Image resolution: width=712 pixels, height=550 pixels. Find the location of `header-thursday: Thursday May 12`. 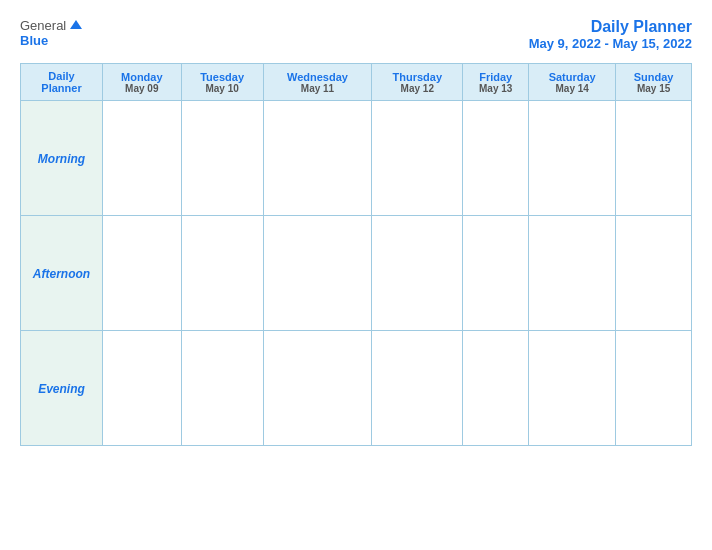

header-thursday: Thursday May 12 is located at coordinates (418, 82).